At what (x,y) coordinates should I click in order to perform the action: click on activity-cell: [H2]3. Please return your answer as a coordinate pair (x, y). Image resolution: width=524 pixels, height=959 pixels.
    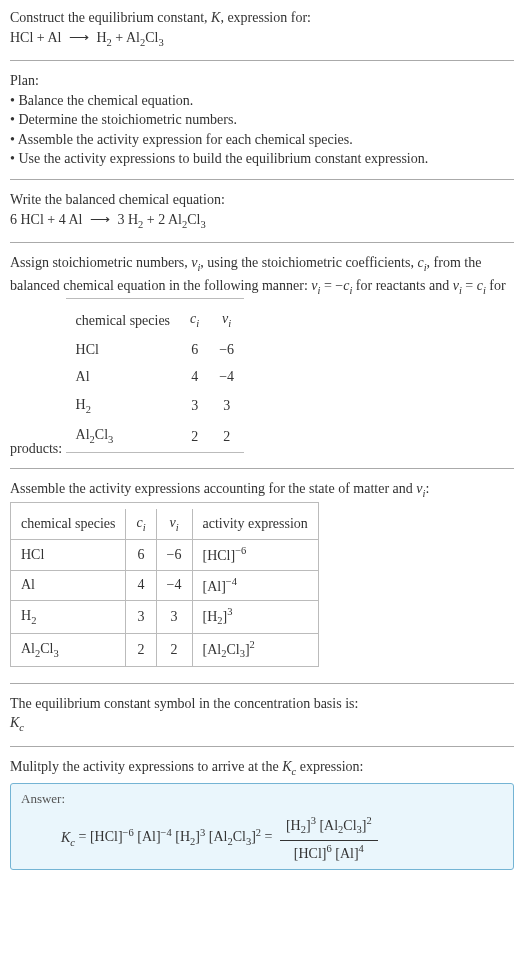
    Looking at the image, I should click on (255, 616).